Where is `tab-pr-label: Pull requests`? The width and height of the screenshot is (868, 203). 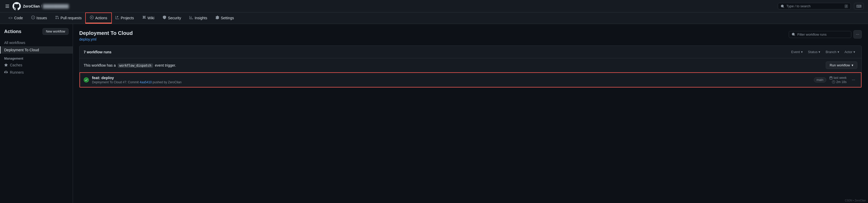 tab-pr-label: Pull requests is located at coordinates (71, 18).